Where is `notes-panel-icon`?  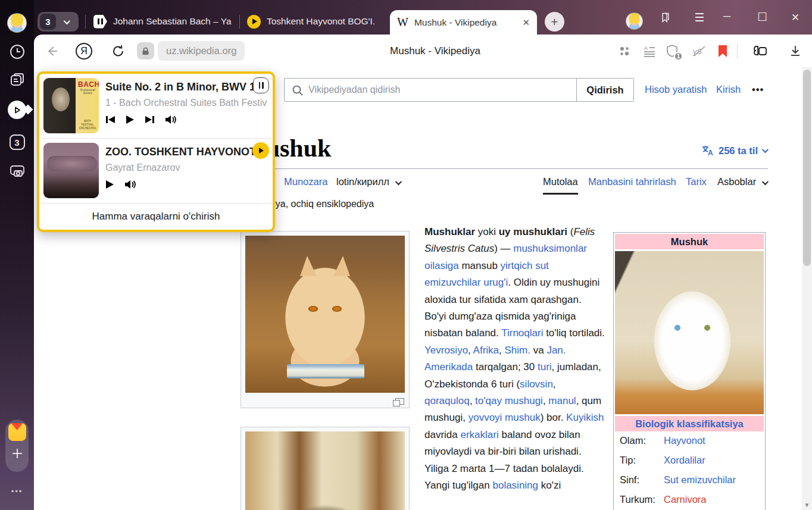
notes-panel-icon is located at coordinates (17, 80).